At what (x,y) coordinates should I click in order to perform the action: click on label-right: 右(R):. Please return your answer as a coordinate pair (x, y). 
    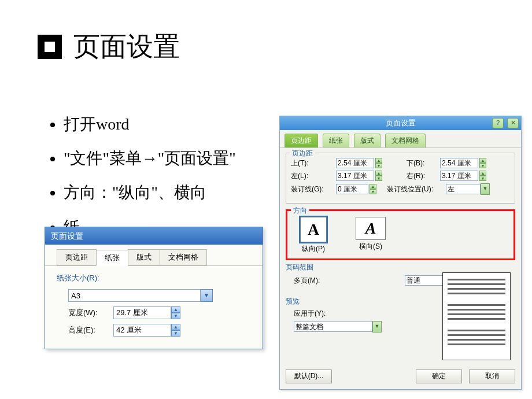
    Looking at the image, I should click on (422, 176).